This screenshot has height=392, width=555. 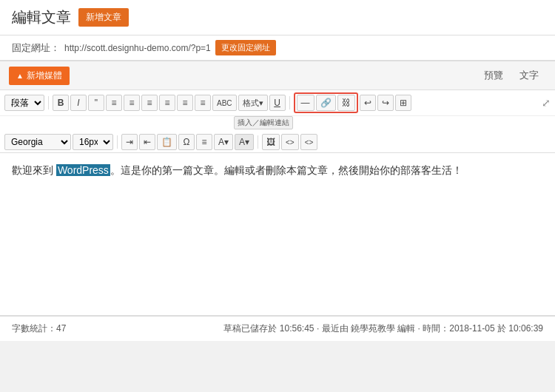 I want to click on link-highlight-group: — 🔗 ⛓, so click(x=326, y=103).